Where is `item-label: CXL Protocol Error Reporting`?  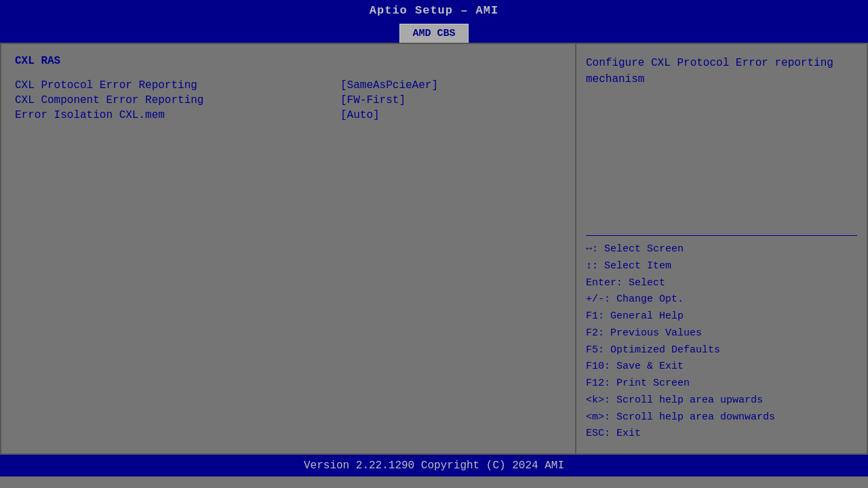 item-label: CXL Protocol Error Reporting is located at coordinates (178, 85).